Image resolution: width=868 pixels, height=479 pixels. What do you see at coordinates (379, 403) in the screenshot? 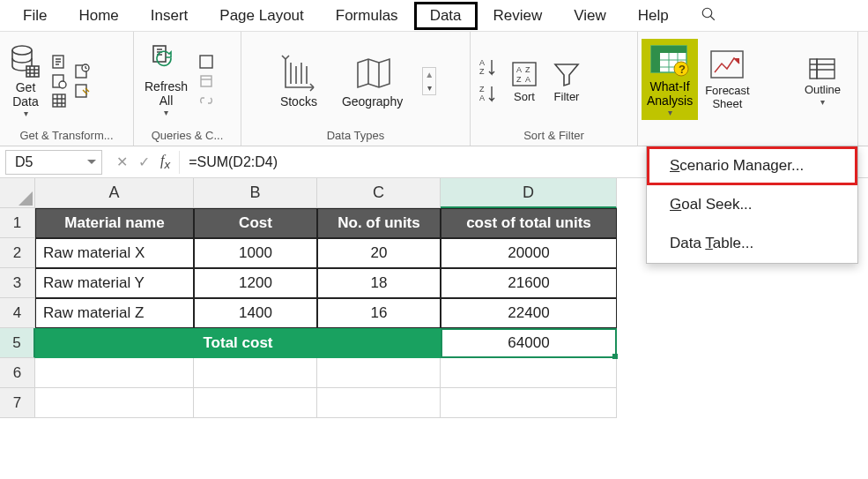
I see `cell-c7` at bounding box center [379, 403].